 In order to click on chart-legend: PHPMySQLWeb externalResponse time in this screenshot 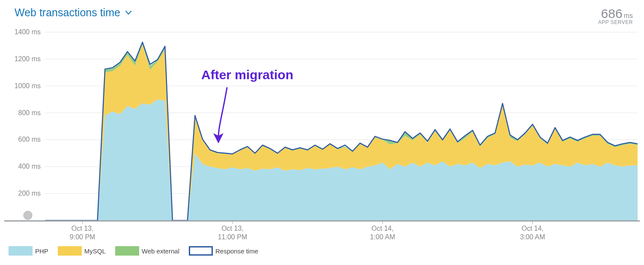, I will do `click(324, 251)`.